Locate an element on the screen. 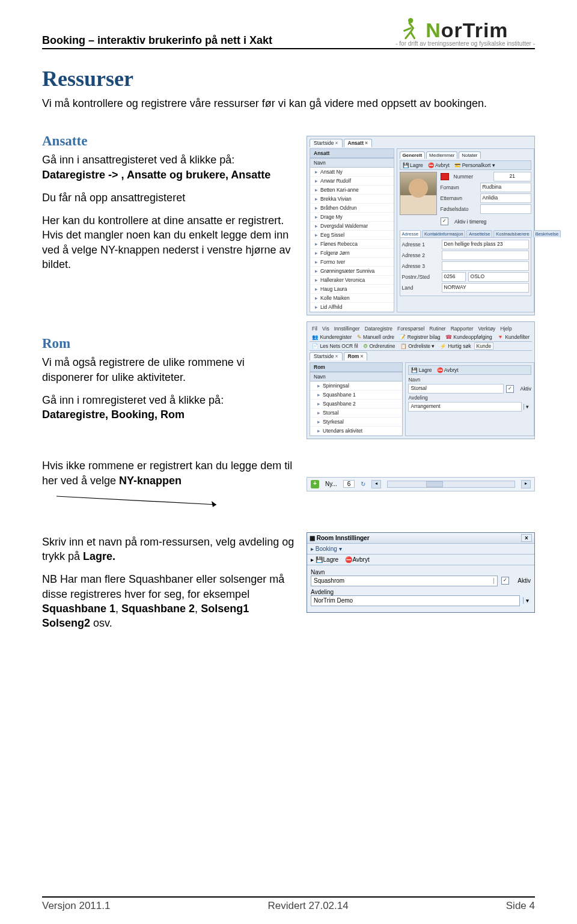 The width and height of the screenshot is (577, 924). list-item: ▸Ansatt Ny is located at coordinates (352, 172).